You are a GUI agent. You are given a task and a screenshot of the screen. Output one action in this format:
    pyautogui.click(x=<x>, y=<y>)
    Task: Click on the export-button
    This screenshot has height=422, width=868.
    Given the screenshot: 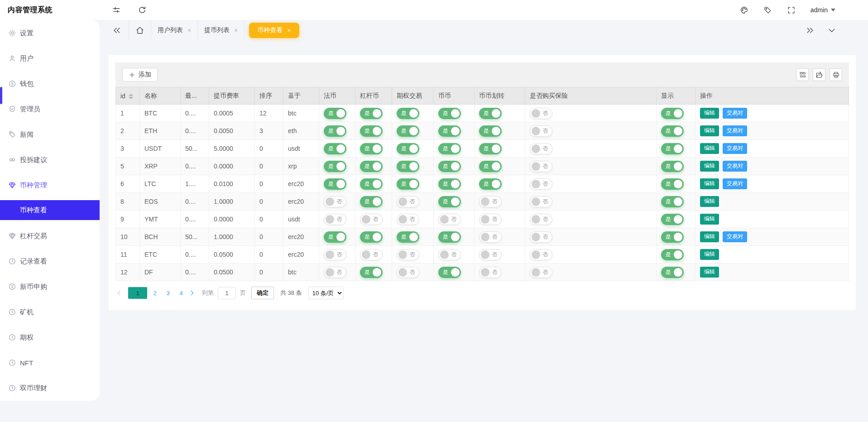 What is the action you would take?
    pyautogui.click(x=819, y=75)
    